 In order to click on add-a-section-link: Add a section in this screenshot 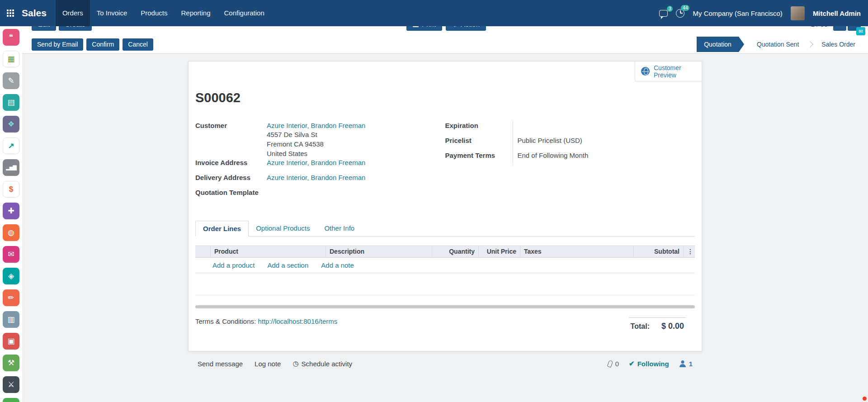, I will do `click(288, 265)`.